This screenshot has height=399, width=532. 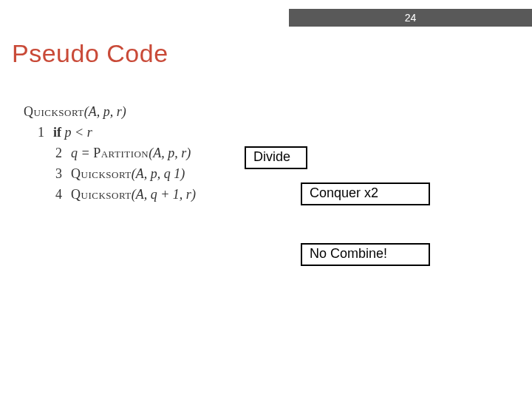 I want to click on pseudocode-block: Quicksort(A, p, r) 1if p < r 2q = Partit…, so click(x=109, y=154).